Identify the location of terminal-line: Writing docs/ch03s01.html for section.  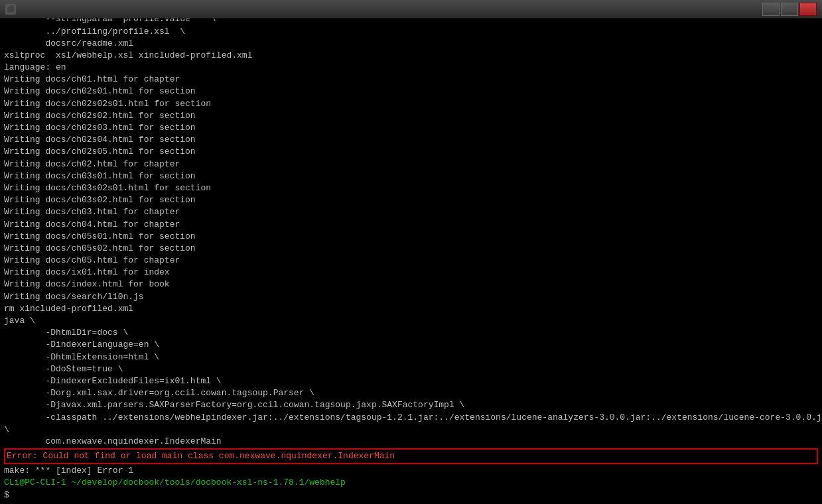
(411, 176).